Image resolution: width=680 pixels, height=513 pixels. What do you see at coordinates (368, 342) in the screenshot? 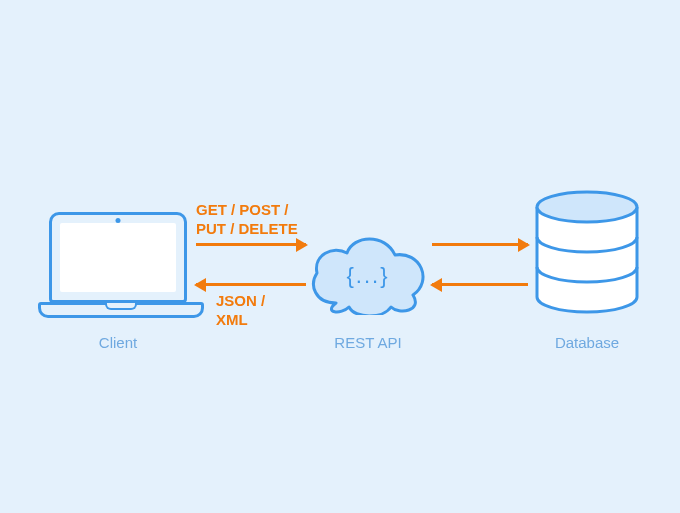
I see `rest-api-caption: REST API` at bounding box center [368, 342].